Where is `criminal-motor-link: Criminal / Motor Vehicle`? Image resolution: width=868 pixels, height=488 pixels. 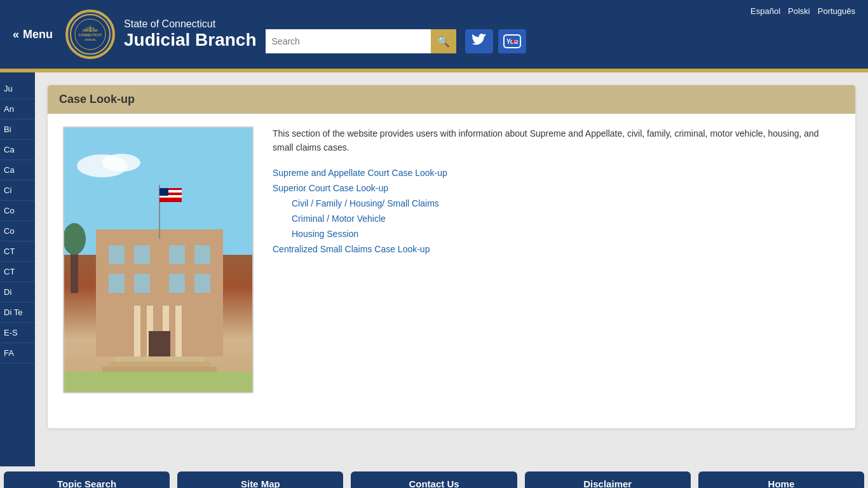 criminal-motor-link: Criminal / Motor Vehicle is located at coordinates (339, 219).